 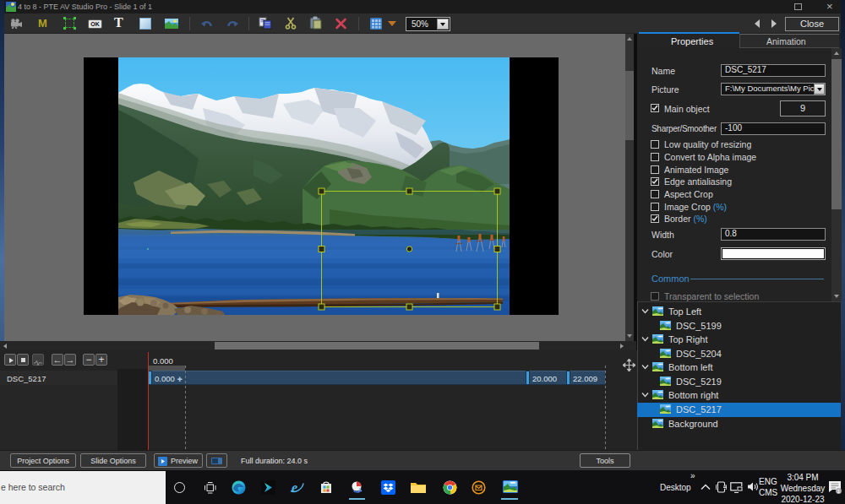 What do you see at coordinates (294, 488) in the screenshot?
I see `svg-text: e` at bounding box center [294, 488].